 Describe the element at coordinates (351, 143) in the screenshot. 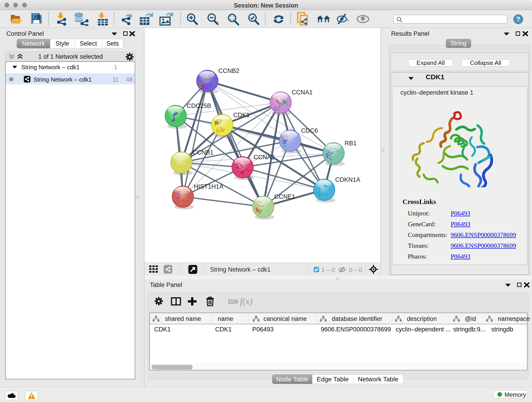

I see `svg-text: RB1` at that location.